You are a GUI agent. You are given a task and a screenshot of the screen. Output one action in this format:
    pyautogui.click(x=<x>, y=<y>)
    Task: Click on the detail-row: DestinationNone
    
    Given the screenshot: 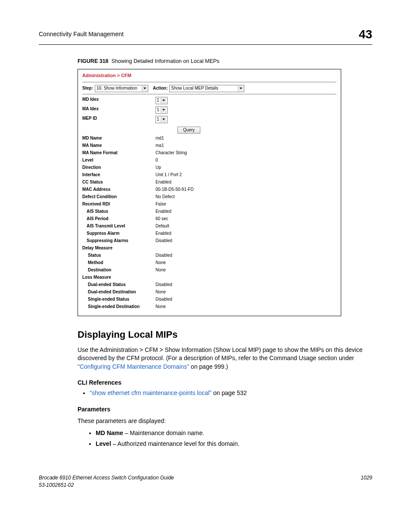 What is the action you would take?
    pyautogui.click(x=209, y=270)
    